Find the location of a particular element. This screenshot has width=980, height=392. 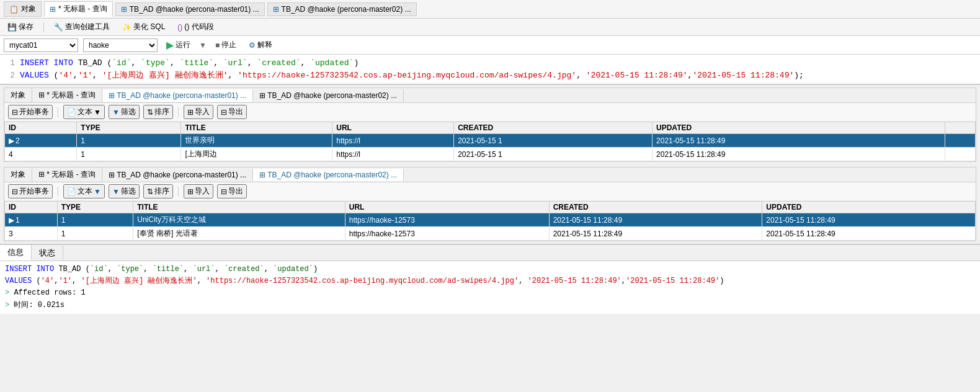

export-icon-1: ⊟ is located at coordinates (224, 112).